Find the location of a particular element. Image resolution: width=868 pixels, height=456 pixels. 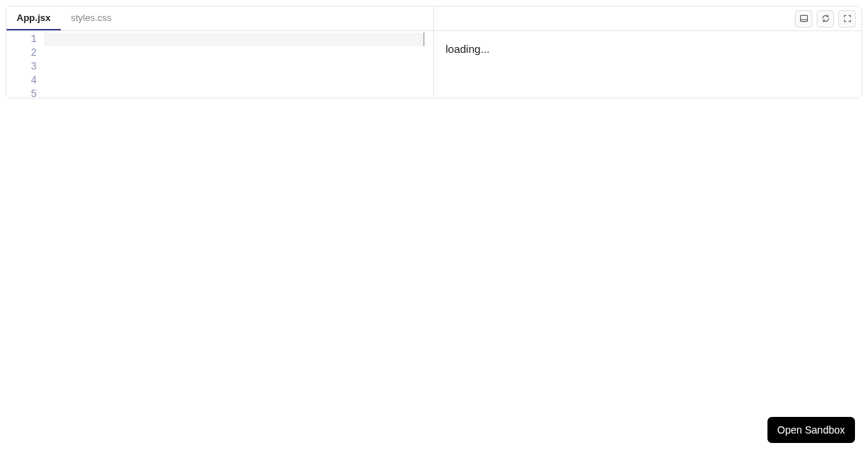

line-number: 1 is located at coordinates (22, 39).